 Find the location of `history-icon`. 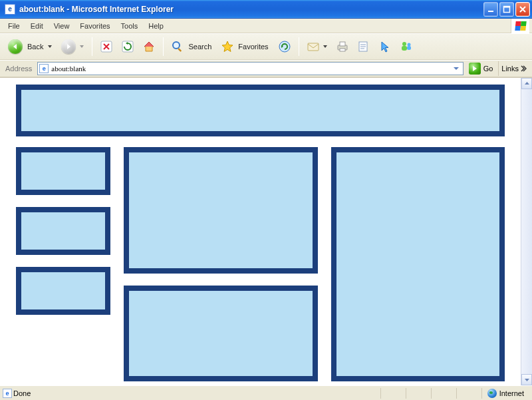

history-icon is located at coordinates (285, 47).